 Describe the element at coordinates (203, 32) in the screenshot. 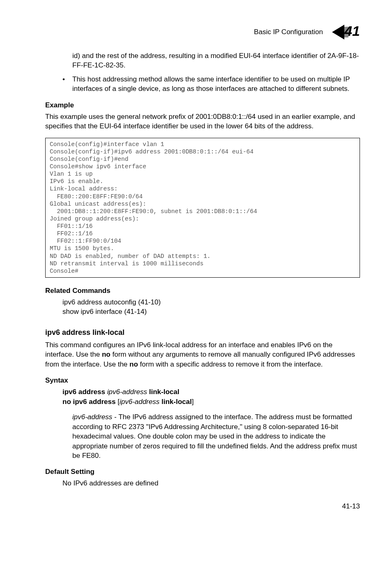

I see `page-header: Basic IP Configuration 41` at that location.